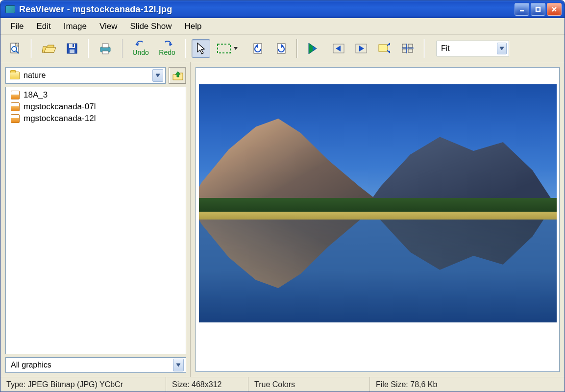 The height and width of the screenshot is (392, 565). Describe the element at coordinates (83, 384) in the screenshot. I see `status-type: Type: JPEG Bitmap (JPG) YCbCr` at that location.